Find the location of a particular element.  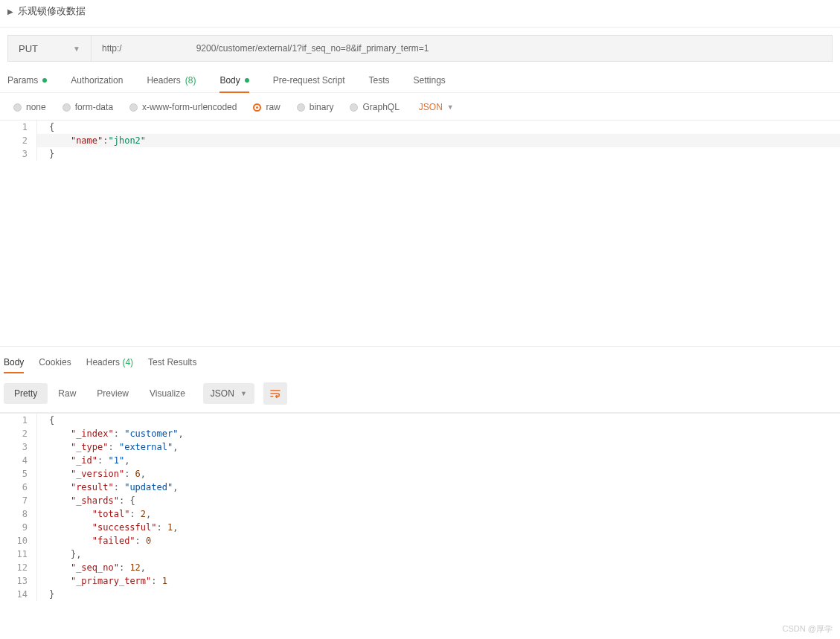

wrap-lines-button is located at coordinates (275, 394).